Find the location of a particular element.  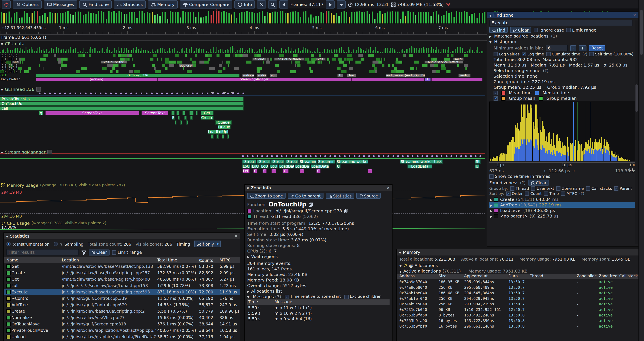

col-address: Address is located at coordinates (418, 276).